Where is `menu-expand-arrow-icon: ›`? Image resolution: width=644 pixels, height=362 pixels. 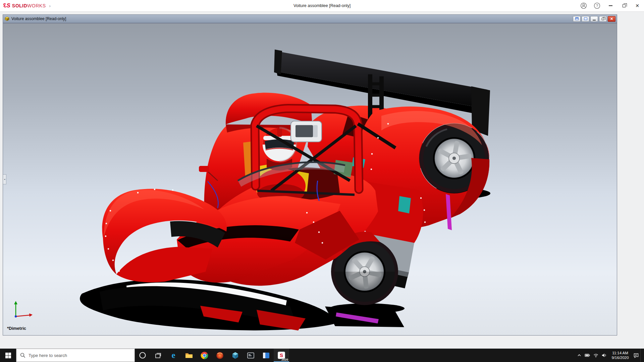 menu-expand-arrow-icon: › is located at coordinates (50, 6).